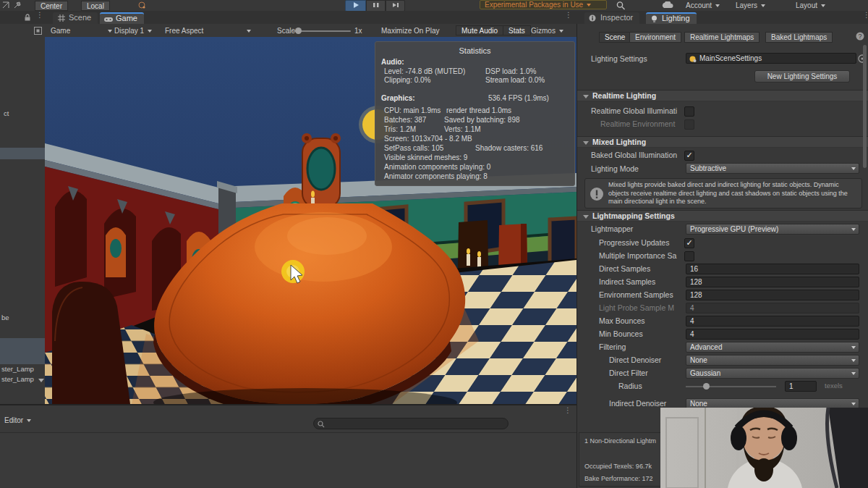 This screenshot has width=868, height=488. Describe the element at coordinates (288, 460) in the screenshot. I see `console-log-area` at that location.